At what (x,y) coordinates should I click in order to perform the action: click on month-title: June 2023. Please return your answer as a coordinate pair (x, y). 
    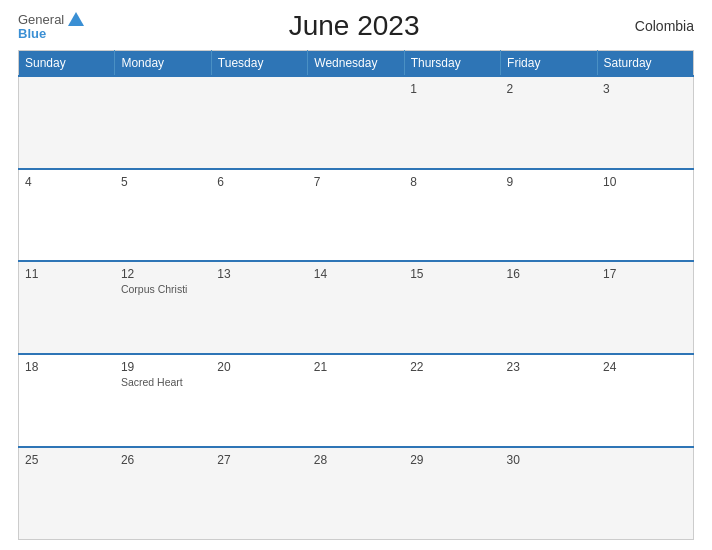
    Looking at the image, I should click on (354, 26).